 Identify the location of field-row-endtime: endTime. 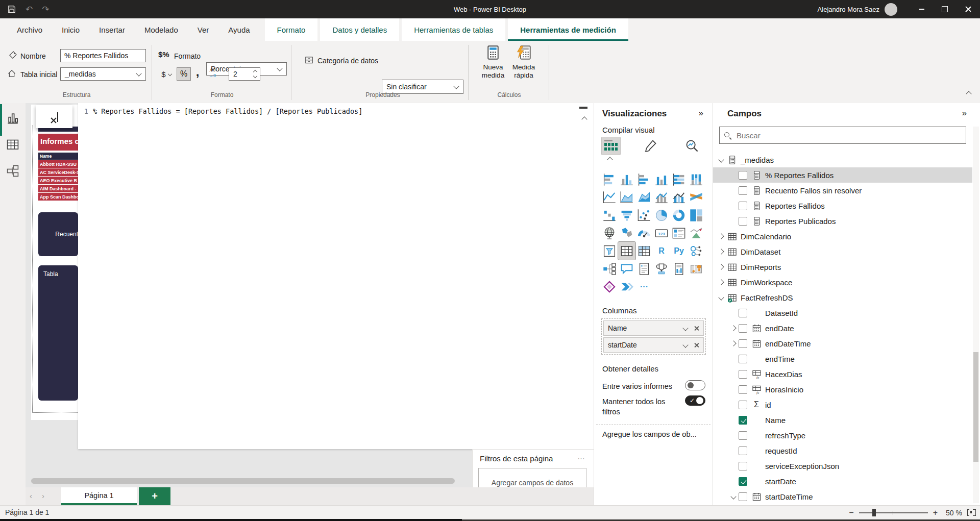
(843, 359).